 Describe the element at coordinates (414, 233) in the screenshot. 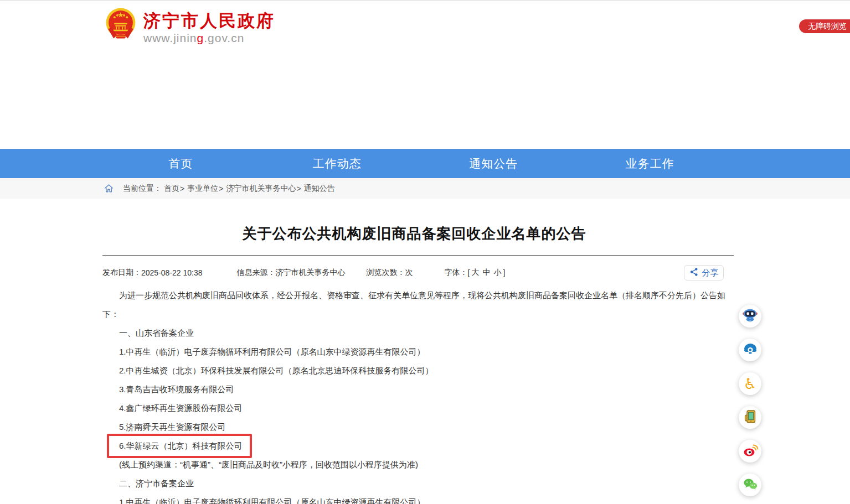

I see `article-title: 关于公布公共机构废旧商品备案回收企业名单的公告` at that location.